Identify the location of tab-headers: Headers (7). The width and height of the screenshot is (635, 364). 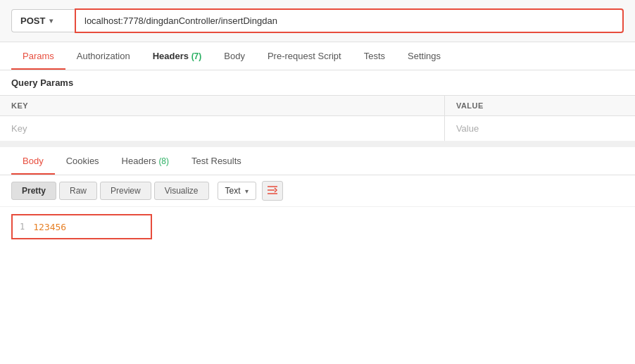
(177, 56).